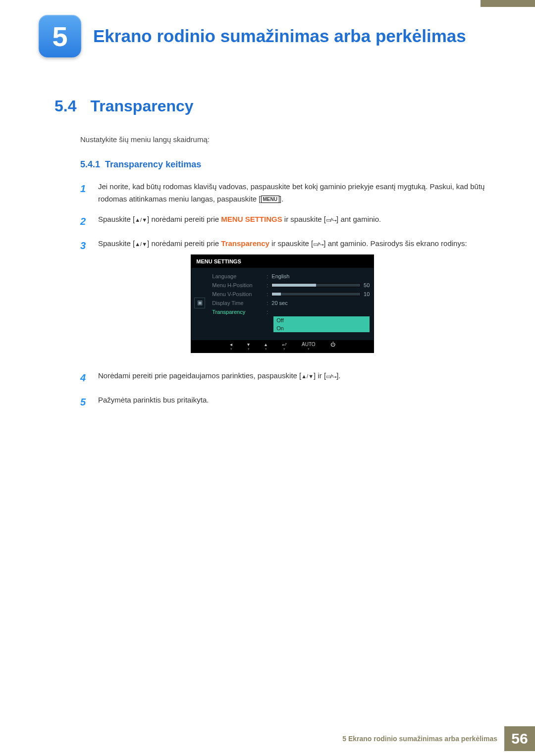 The image size is (535, 756). Describe the element at coordinates (284, 402) in the screenshot. I see `step-5: 5 Pažymėta parinktis bus pritaikyta.` at that location.